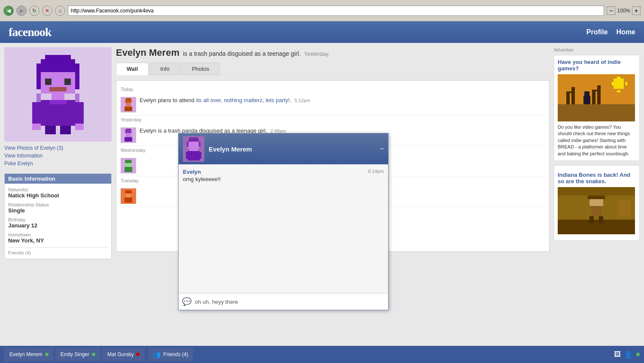 This screenshot has height=363, width=644. What do you see at coordinates (283, 149) in the screenshot?
I see `chat-header: Evelyn Merem −` at bounding box center [283, 149].